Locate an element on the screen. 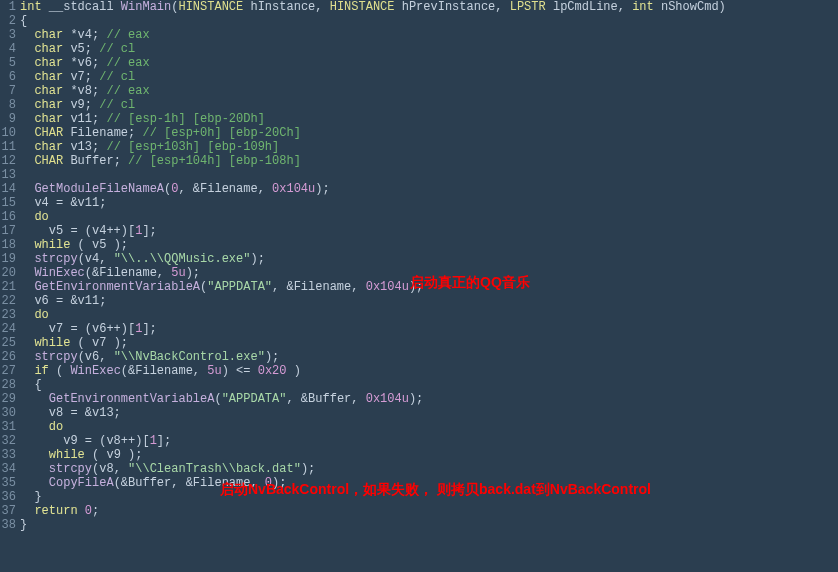  line-number: 11 is located at coordinates (8, 147).